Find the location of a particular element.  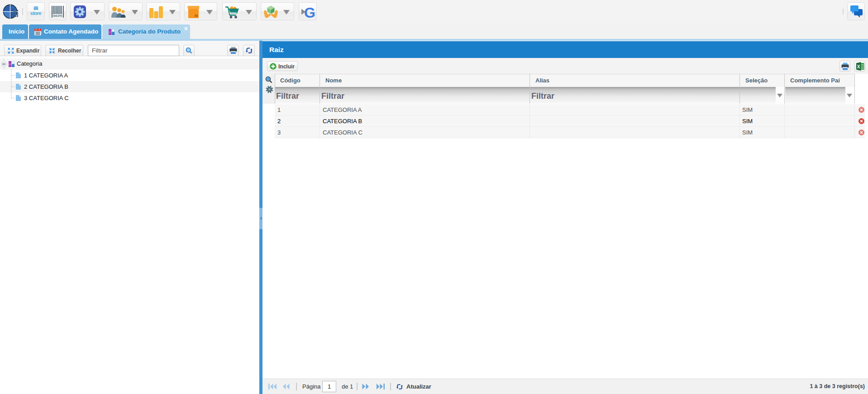

svg-text: X is located at coordinates (859, 67).